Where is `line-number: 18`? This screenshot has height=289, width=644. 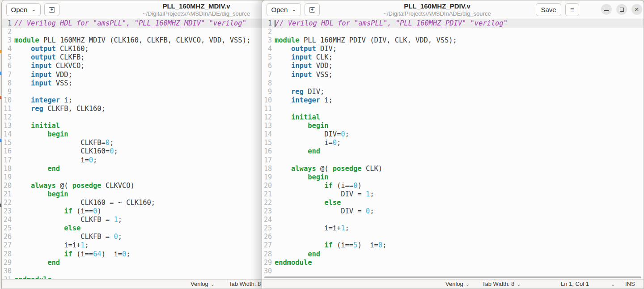 line-number: 18 is located at coordinates (7, 169).